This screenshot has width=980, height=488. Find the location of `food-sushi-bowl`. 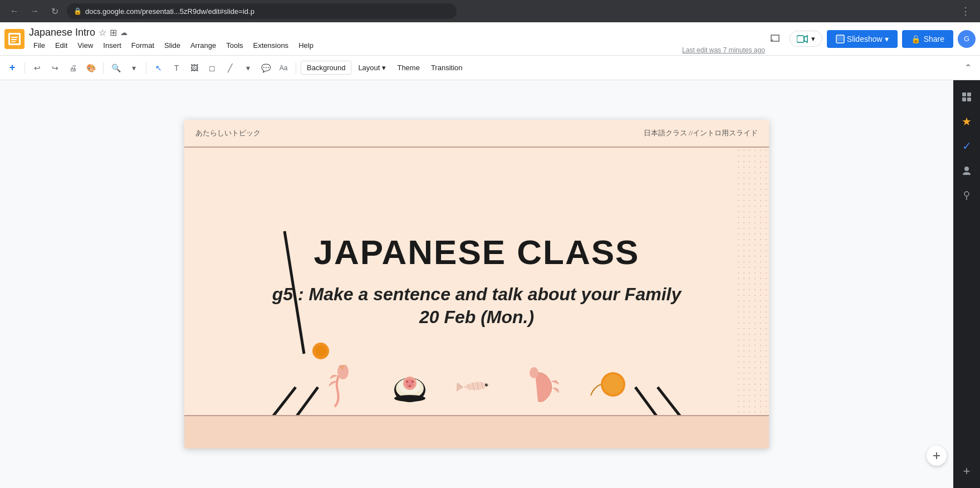

food-sushi-bowl is located at coordinates (410, 387).